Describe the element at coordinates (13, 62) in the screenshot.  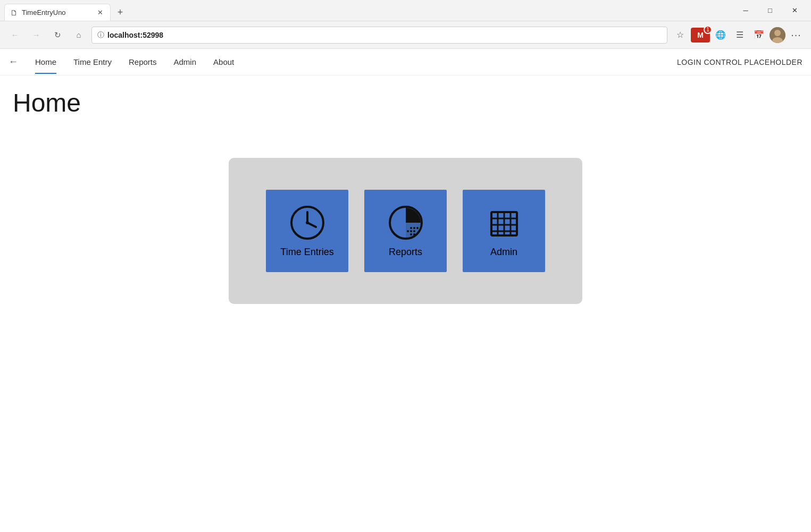
I see `app-back-button: ←` at that location.